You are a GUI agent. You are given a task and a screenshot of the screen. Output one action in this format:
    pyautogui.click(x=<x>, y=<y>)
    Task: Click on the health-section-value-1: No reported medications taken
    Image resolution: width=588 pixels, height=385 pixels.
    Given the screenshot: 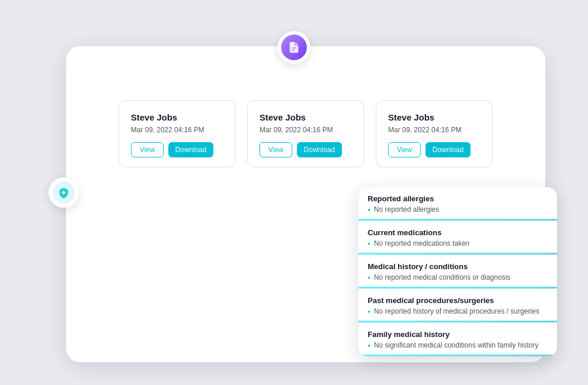 What is the action you would take?
    pyautogui.click(x=458, y=243)
    